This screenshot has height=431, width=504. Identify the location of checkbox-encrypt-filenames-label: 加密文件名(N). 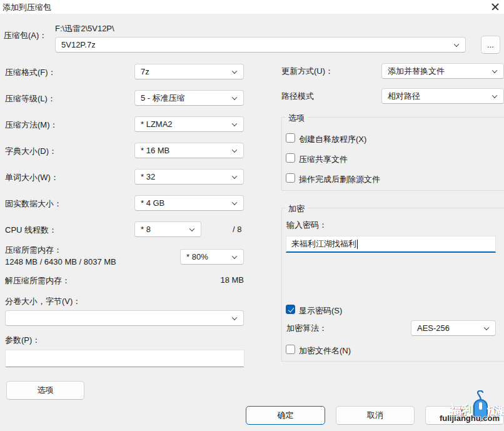
(325, 351).